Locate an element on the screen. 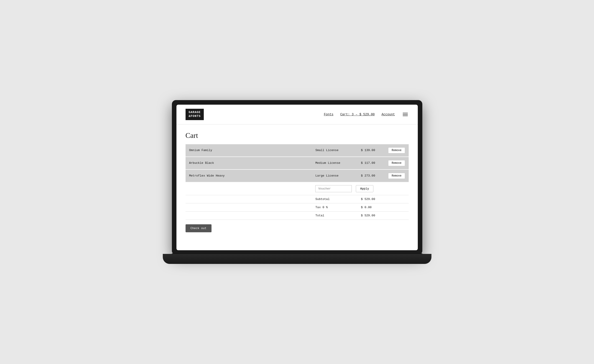 The image size is (594, 364). apply-button: Apply is located at coordinates (364, 189).